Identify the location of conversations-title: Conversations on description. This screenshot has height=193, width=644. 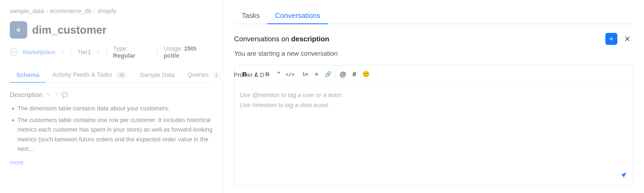
(282, 39).